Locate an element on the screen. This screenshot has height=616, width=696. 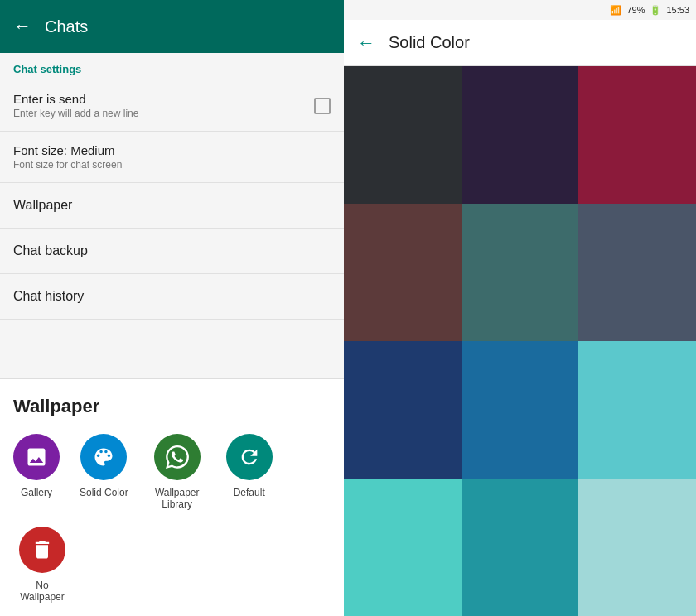
default-circle is located at coordinates (249, 457).